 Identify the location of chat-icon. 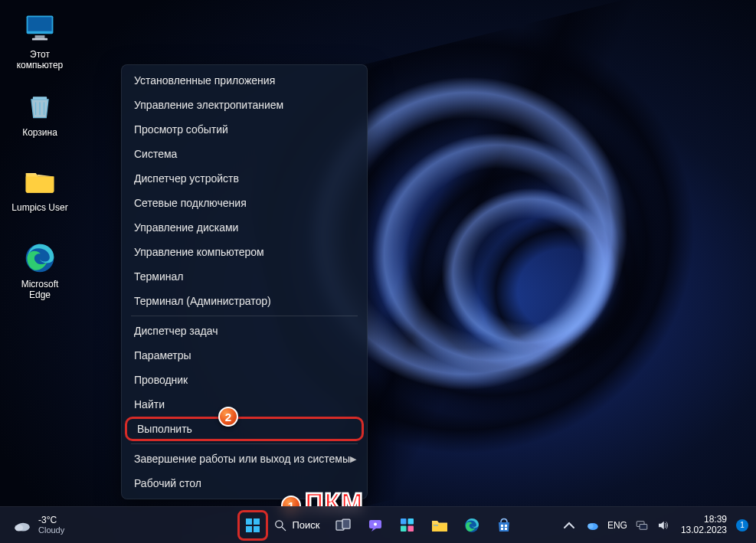
(375, 525).